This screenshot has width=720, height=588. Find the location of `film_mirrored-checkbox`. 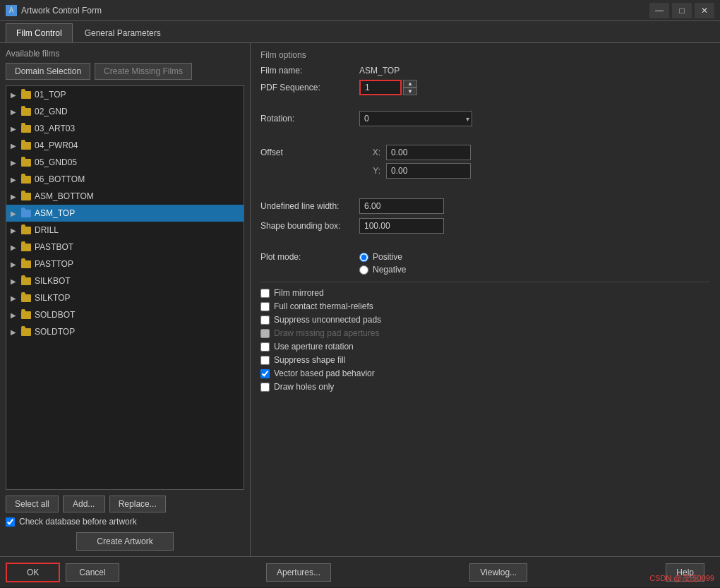

film_mirrored-checkbox is located at coordinates (265, 294).